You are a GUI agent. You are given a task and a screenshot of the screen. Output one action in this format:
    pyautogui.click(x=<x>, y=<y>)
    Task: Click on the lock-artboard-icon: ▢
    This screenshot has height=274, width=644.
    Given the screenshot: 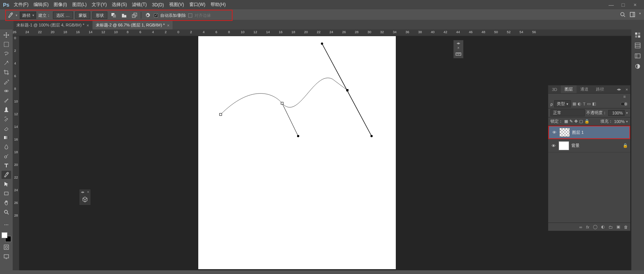 What is the action you would take?
    pyautogui.click(x=581, y=122)
    